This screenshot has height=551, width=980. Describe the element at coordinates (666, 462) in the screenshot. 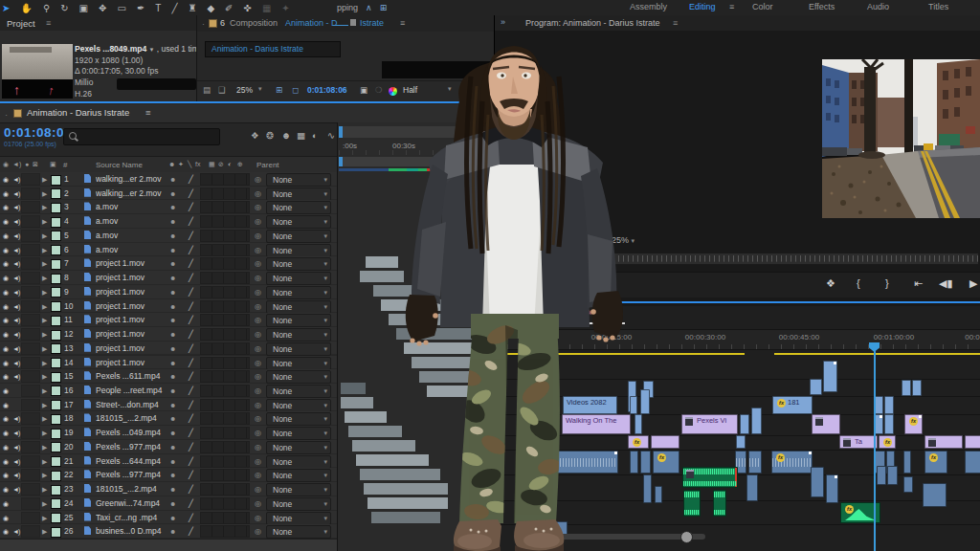

I see `timeline-clip: fx` at that location.